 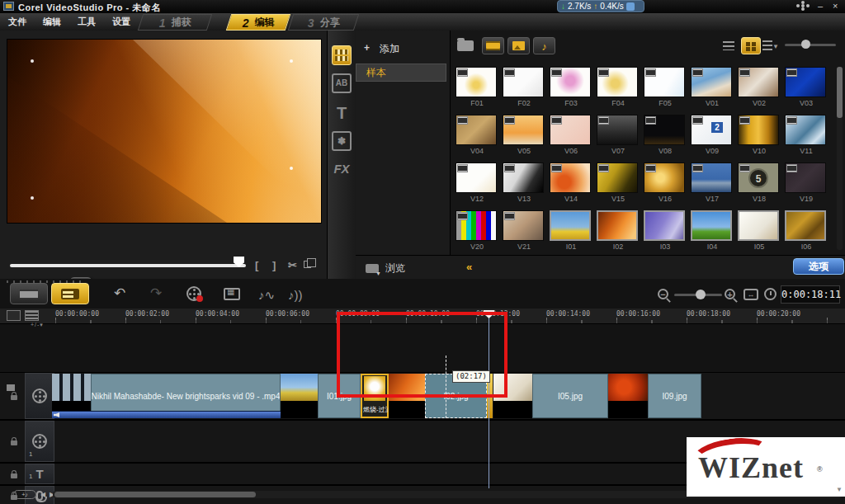 What do you see at coordinates (232, 296) in the screenshot?
I see `instant-project-button` at bounding box center [232, 296].